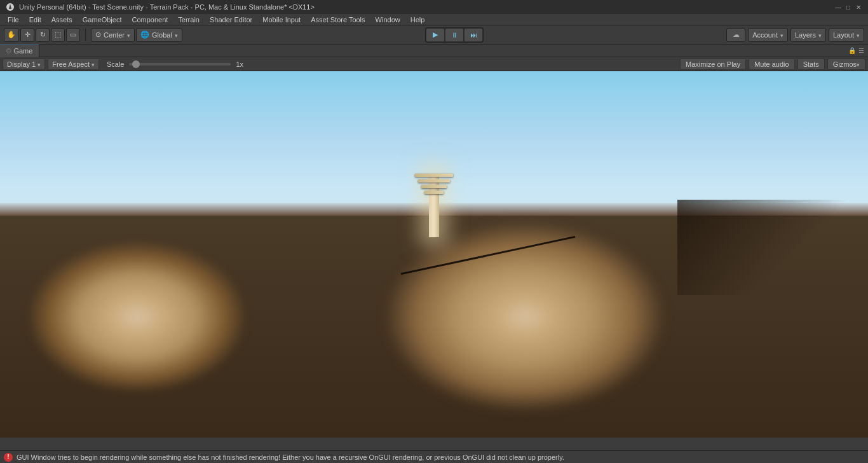 The height and width of the screenshot is (463, 868). What do you see at coordinates (338, 19) in the screenshot?
I see `menu-item-asset-store-tools: Asset Store Tools` at bounding box center [338, 19].